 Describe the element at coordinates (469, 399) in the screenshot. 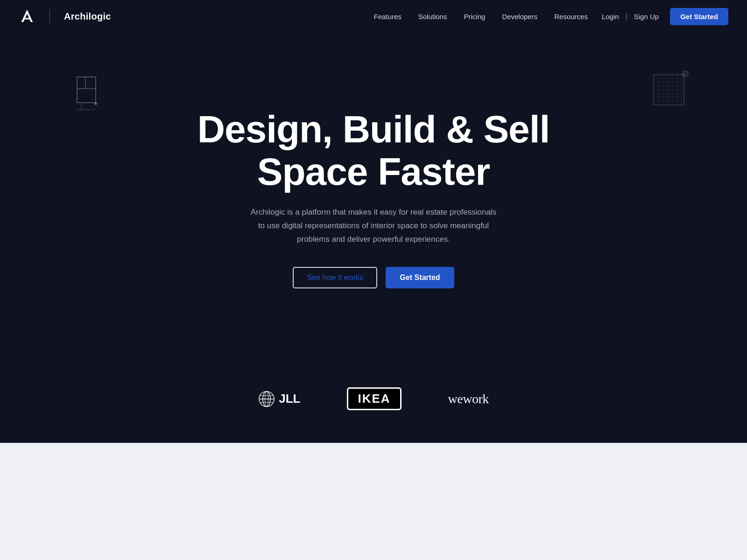

I see `wework-logo: wework` at that location.